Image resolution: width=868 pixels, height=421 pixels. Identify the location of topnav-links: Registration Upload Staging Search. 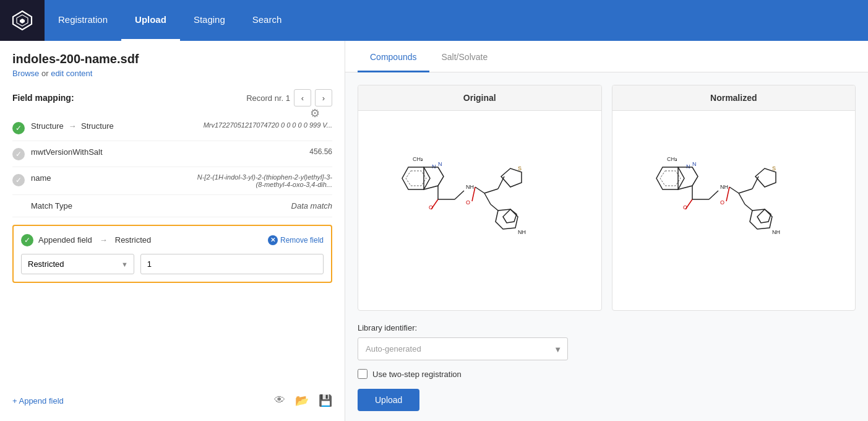
(170, 20).